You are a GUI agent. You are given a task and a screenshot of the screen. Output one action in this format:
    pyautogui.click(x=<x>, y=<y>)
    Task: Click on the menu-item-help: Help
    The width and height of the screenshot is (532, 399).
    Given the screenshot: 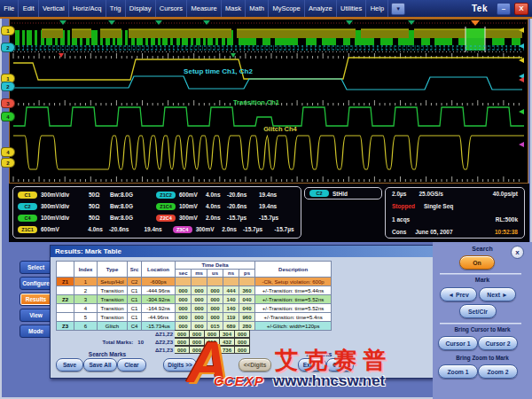 What is the action you would take?
    pyautogui.click(x=378, y=9)
    